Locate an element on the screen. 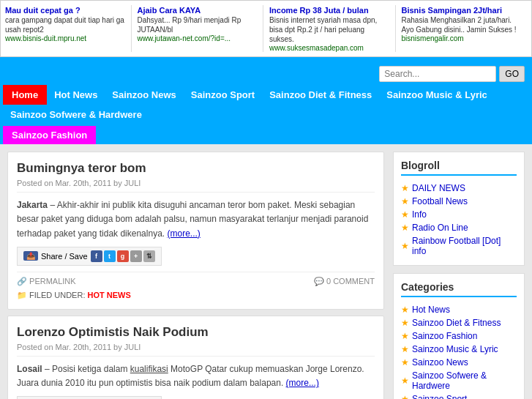 This screenshot has height=399, width=532. category-item-5: ★ Sainzoo News is located at coordinates (459, 362).